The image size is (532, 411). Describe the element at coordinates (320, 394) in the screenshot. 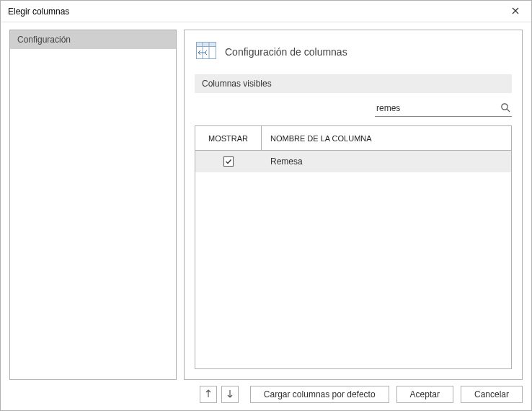

I see `load-defaults-button: Cargar columnas por defecto` at that location.